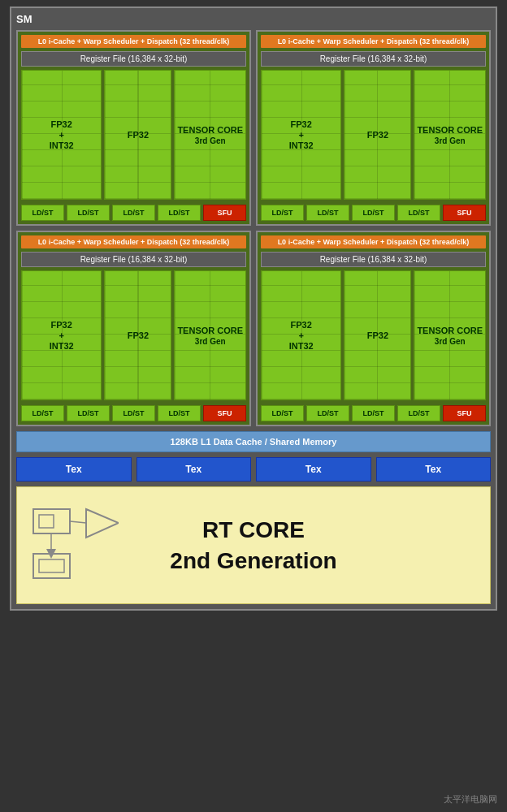 The image size is (507, 812). I want to click on ldst-row-tr: LD/ST LD/ST LD/ST LD/ST SFU, so click(374, 213).